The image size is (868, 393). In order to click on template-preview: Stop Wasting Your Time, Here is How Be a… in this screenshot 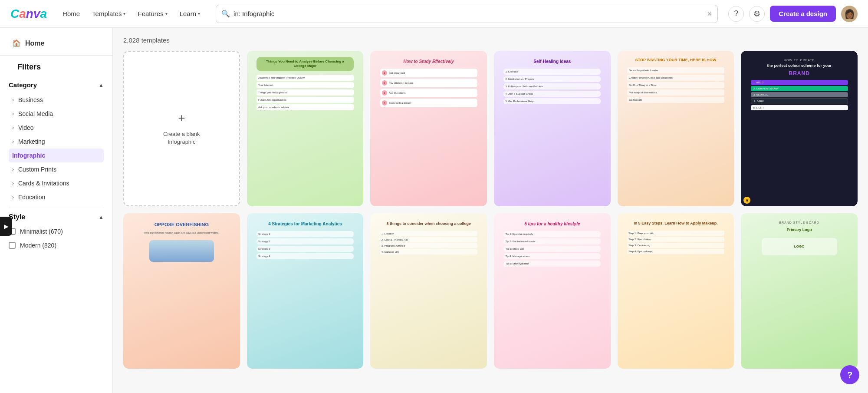, I will do `click(676, 129)`.